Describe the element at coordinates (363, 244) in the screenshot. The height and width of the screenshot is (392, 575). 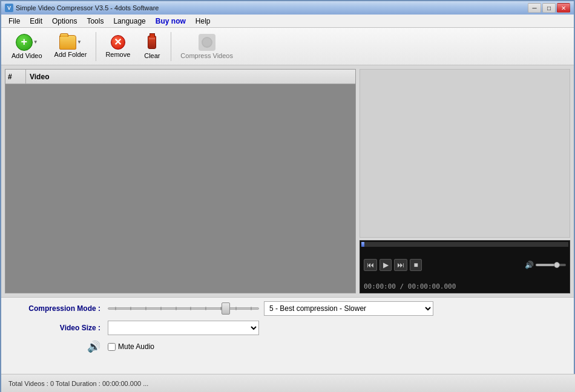
I see `player-progress-fill` at that location.